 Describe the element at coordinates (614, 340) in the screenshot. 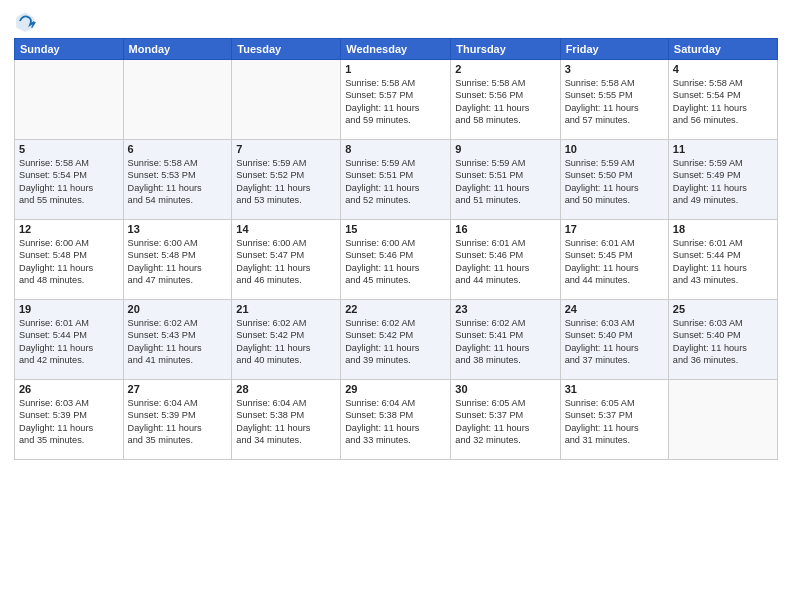

I see `calendar-cell: 24Sunrise: 6:03 AM Sunset: 5:40 PM Dayli…` at that location.